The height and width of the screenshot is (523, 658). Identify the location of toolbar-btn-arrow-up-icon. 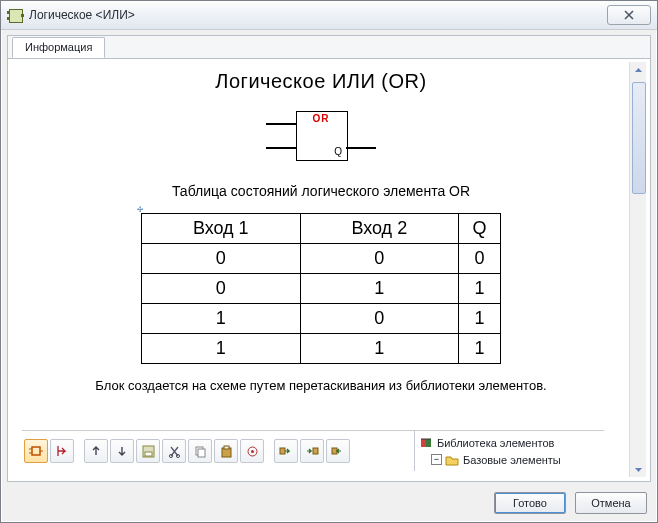
(96, 451).